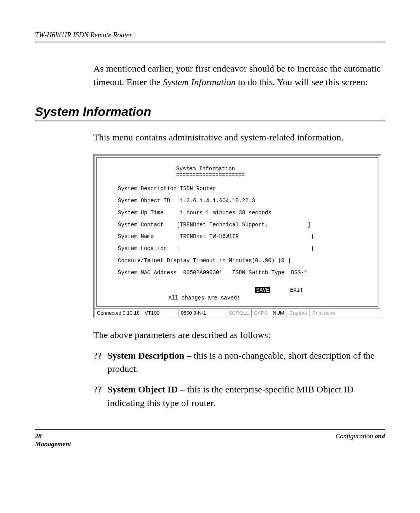 The image size is (420, 513). What do you see at coordinates (118, 313) in the screenshot?
I see `status-connected: Connected 0:10:18` at bounding box center [118, 313].